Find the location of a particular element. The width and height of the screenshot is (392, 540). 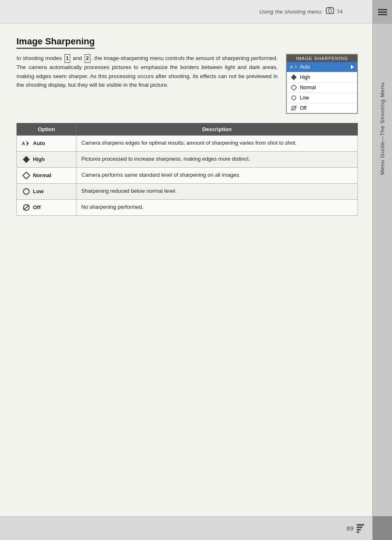

section-title: Image Sharpening is located at coordinates (56, 43).